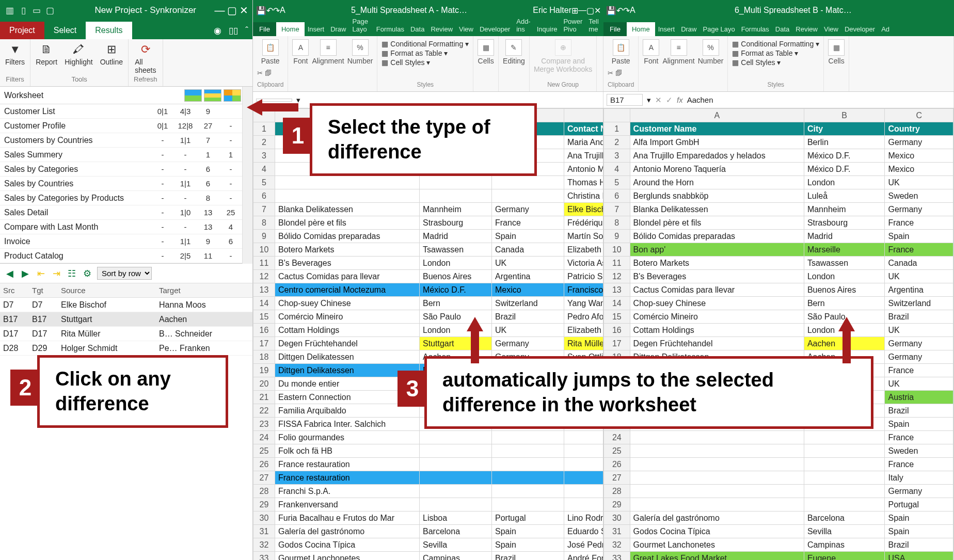  I want to click on layout-1-icon: ▥, so click(10, 10).